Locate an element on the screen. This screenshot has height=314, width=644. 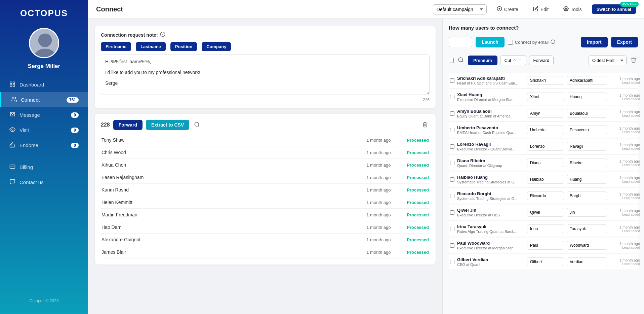
sidebar-item-contact: Contact us is located at coordinates (44, 182).